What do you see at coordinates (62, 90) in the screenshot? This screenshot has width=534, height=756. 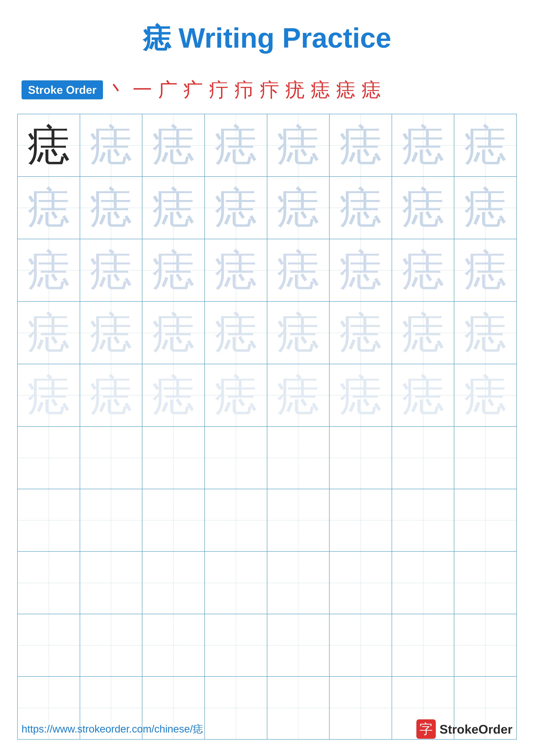 I see `stroke-order-badge: Stroke Order` at bounding box center [62, 90].